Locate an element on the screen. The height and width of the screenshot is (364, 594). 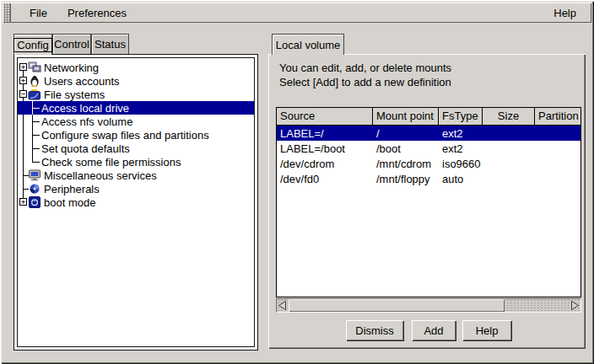
cell-fstype: iso9660 is located at coordinates (461, 163).